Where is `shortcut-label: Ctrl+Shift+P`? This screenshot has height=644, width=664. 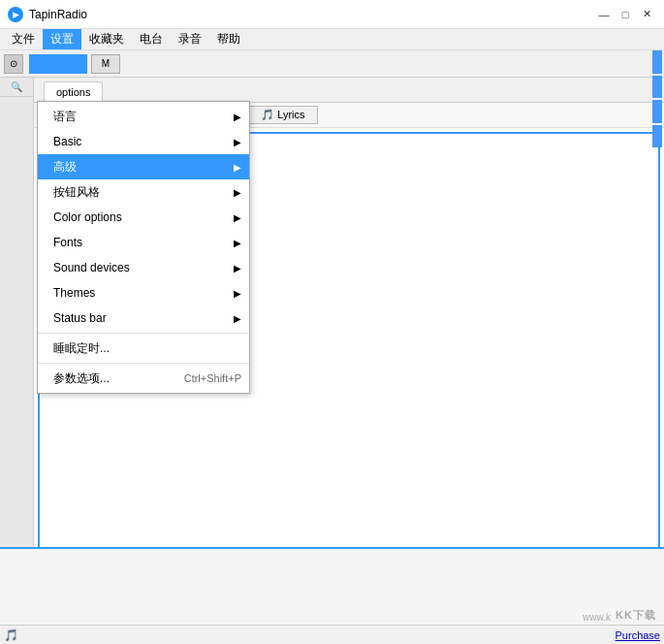
shortcut-label: Ctrl+Shift+P is located at coordinates (213, 378).